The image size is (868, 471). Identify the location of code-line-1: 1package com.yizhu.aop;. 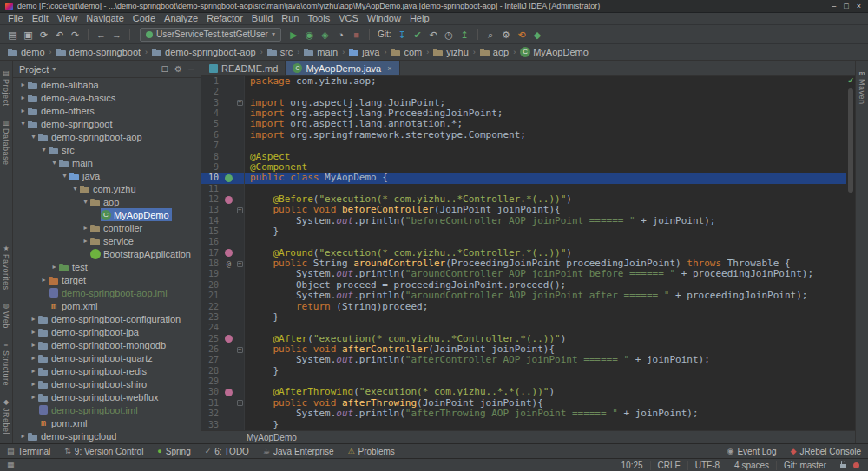
(524, 82).